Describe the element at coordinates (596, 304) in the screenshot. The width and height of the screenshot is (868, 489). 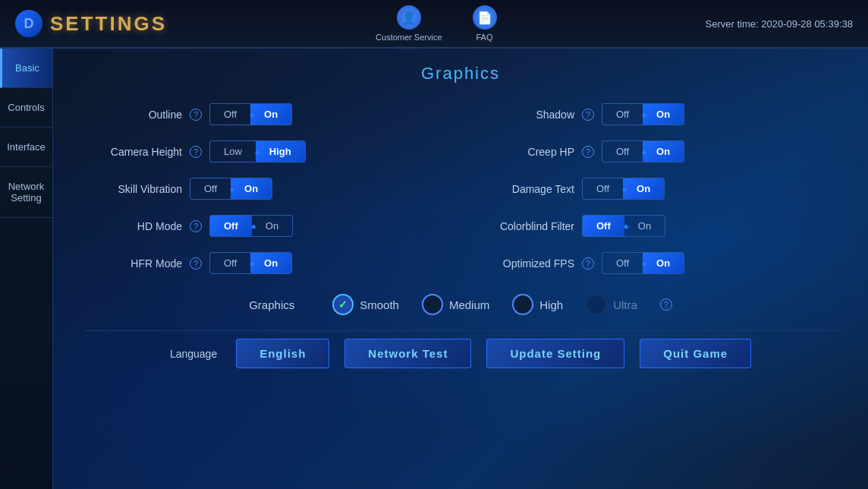
I see `quality-ultra-radio` at that location.